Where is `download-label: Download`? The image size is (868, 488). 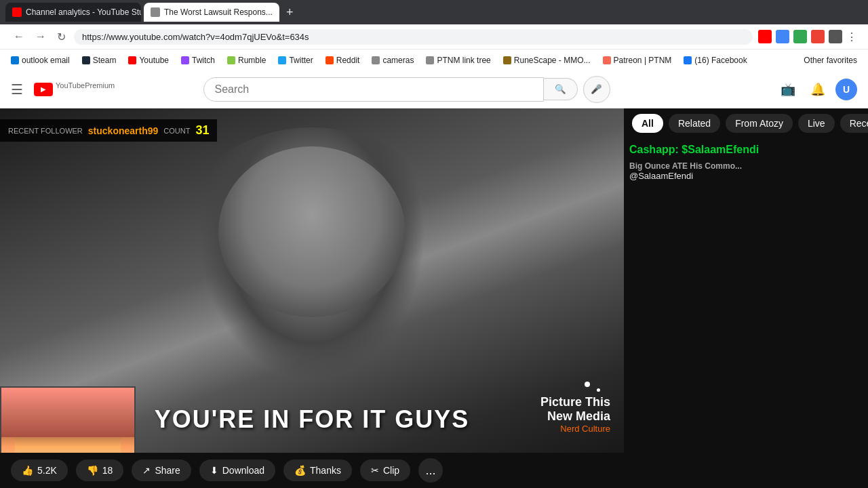 download-label: Download is located at coordinates (243, 470).